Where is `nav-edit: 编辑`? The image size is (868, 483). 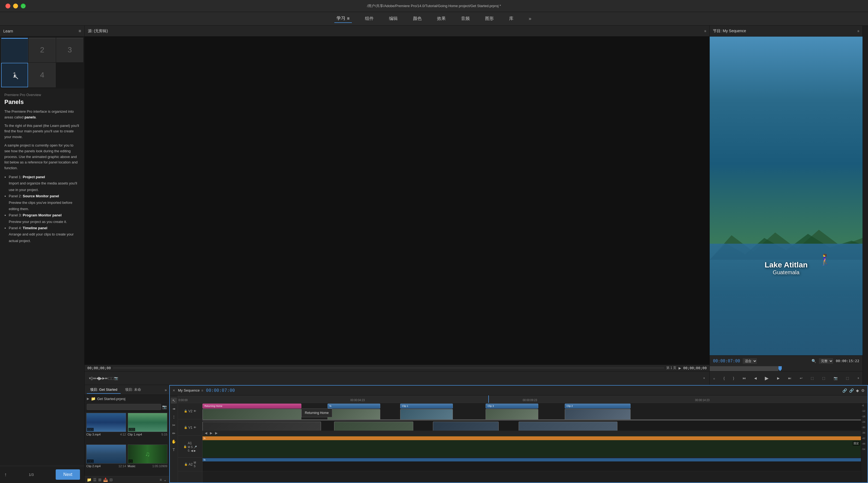
nav-edit: 编辑 is located at coordinates (394, 19).